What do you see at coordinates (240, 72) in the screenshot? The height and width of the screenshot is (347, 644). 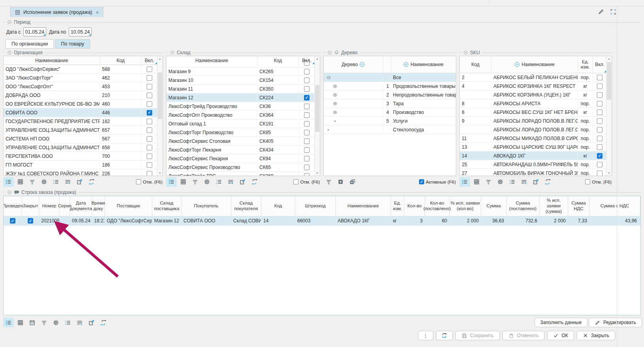 I see `sklad-row: Магазин 9 СК265` at bounding box center [240, 72].